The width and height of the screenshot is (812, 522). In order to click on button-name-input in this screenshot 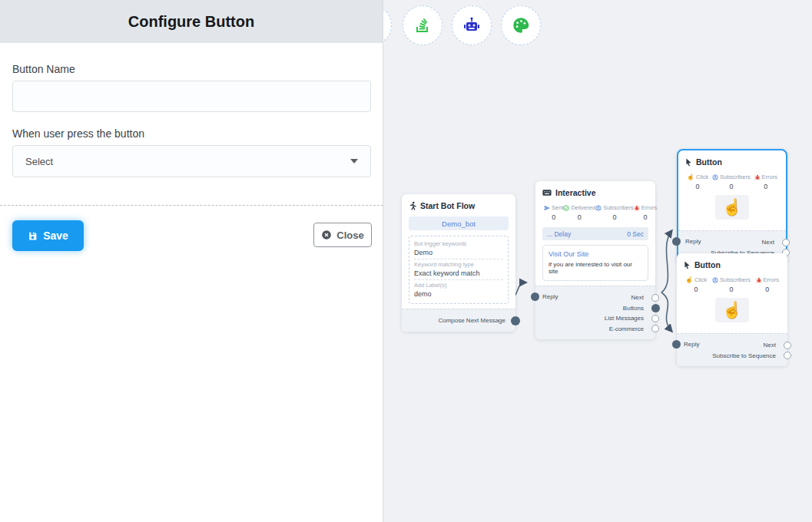, I will do `click(192, 97)`.